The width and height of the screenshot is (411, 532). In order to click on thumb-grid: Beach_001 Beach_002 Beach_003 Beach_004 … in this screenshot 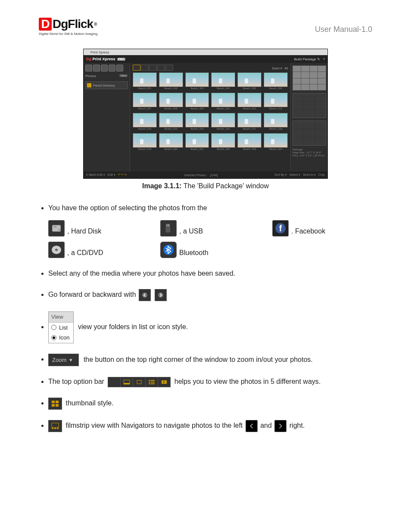, I will do `click(210, 112)`.